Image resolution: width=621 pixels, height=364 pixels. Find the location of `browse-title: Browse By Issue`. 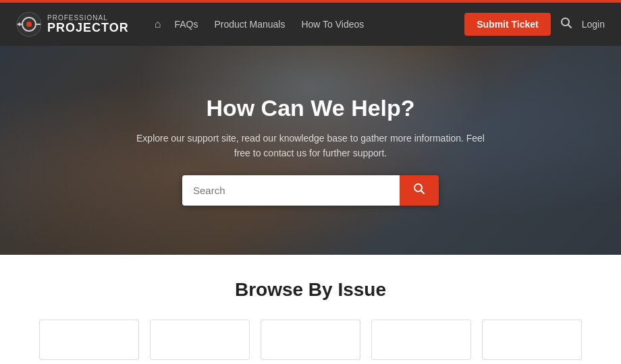

browse-title: Browse By Issue is located at coordinates (310, 290).